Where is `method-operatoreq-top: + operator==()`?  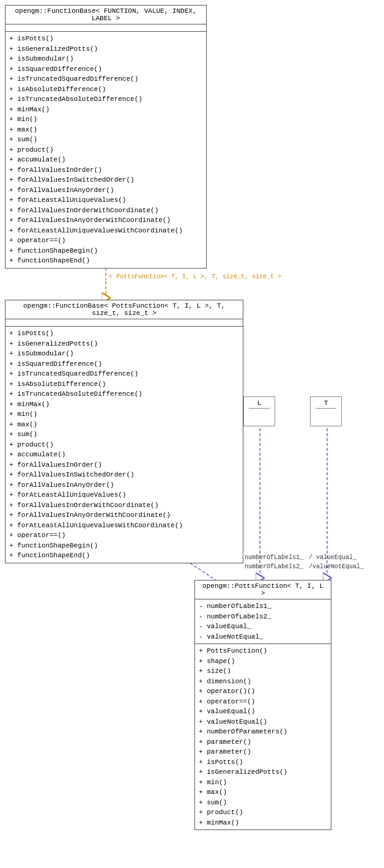
method-operatoreq-top: + operator==() is located at coordinates (106, 241).